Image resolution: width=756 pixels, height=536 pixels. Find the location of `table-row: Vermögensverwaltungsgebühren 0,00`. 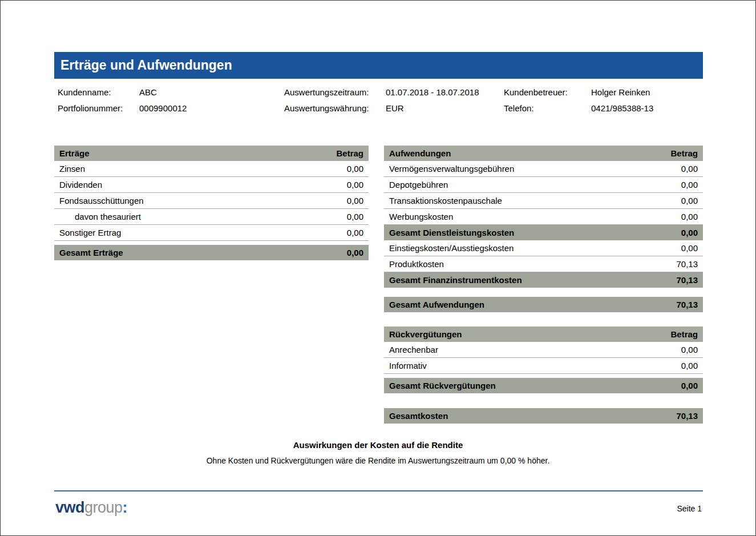

table-row: Vermögensverwaltungsgebühren 0,00 is located at coordinates (543, 169).